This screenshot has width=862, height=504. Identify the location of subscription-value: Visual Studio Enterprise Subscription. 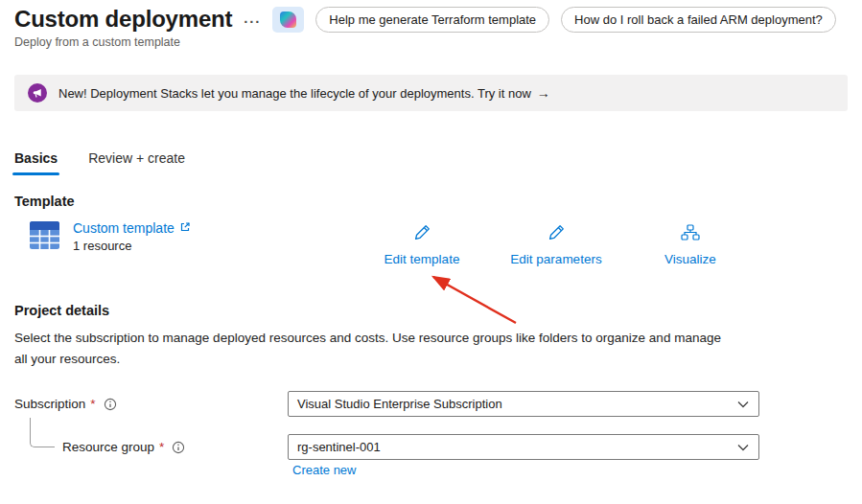
(400, 404).